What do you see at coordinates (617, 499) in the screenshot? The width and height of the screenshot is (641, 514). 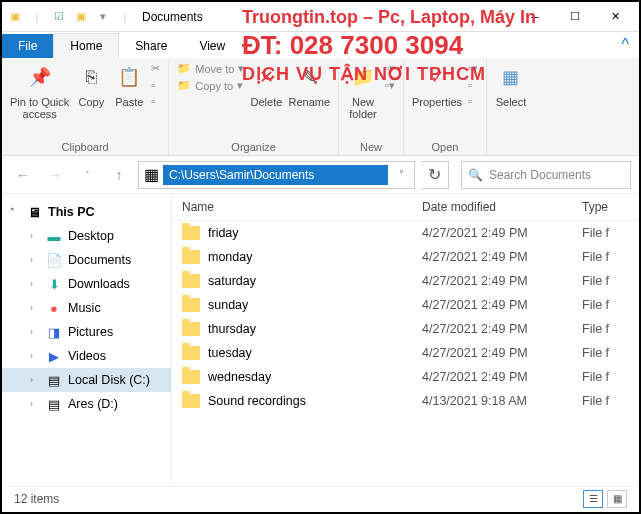 I see `large-icons-view-button: ▦` at bounding box center [617, 499].